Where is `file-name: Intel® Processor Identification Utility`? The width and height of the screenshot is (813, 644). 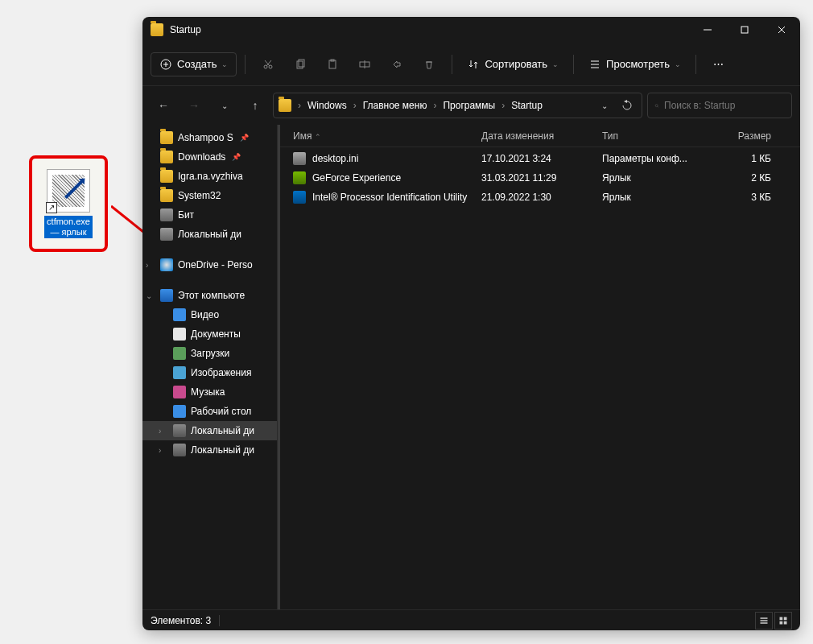 file-name: Intel® Processor Identification Utility is located at coordinates (390, 197).